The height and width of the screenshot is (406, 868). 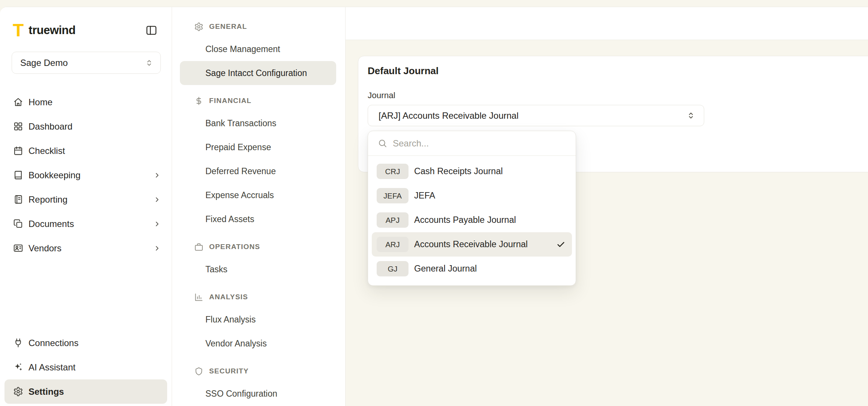 I want to click on sidebar-item-label: Reporting, so click(x=48, y=200).